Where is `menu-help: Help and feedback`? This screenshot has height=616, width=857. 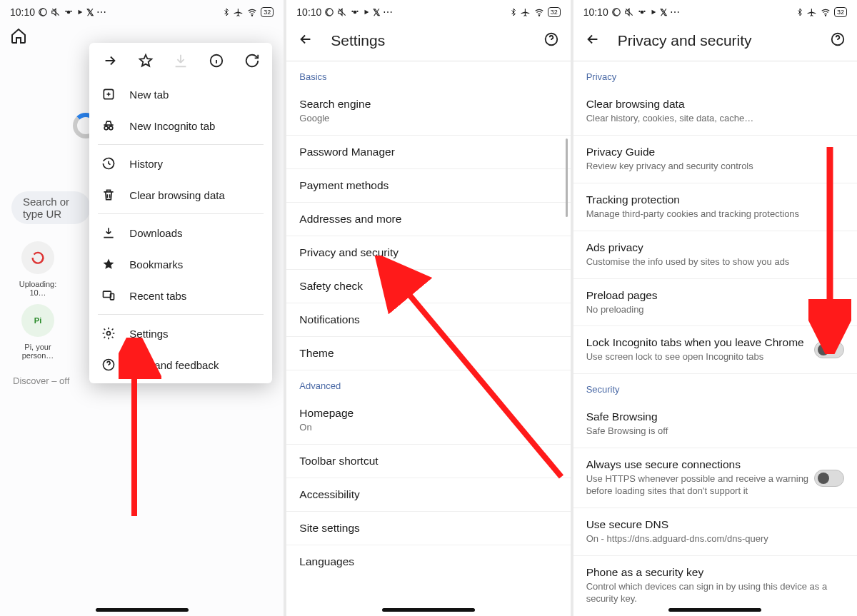 menu-help: Help and feedback is located at coordinates (181, 365).